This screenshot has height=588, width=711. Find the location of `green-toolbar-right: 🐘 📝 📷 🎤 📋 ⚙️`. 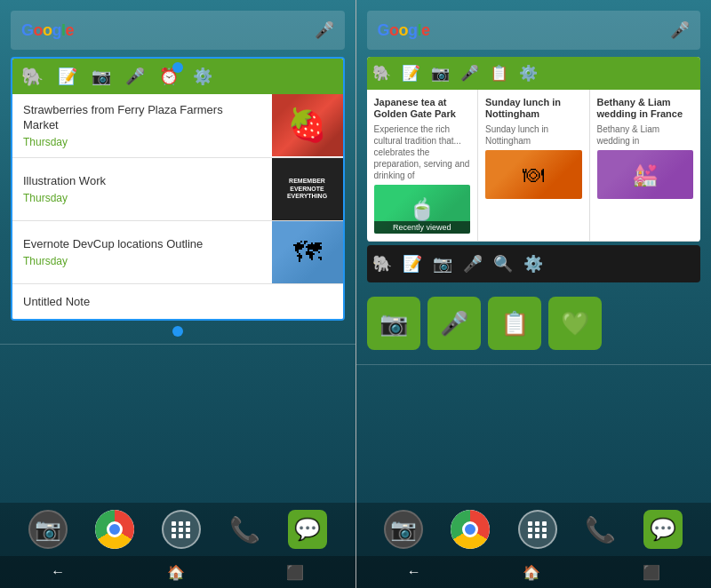

green-toolbar-right: 🐘 📝 📷 🎤 📋 ⚙️ is located at coordinates (534, 73).